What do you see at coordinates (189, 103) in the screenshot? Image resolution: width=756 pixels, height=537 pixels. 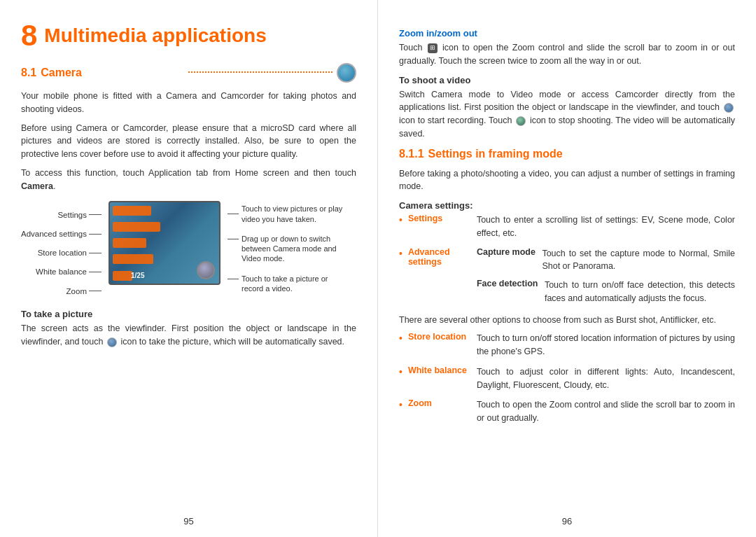 I see `section-intro-1: Your mobile phone is fitted with a Camer…` at bounding box center [189, 103].